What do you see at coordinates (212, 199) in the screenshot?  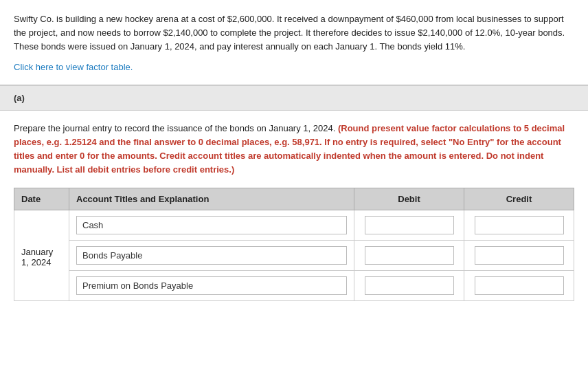 I see `header-account: Account Titles and Explanation` at bounding box center [212, 199].